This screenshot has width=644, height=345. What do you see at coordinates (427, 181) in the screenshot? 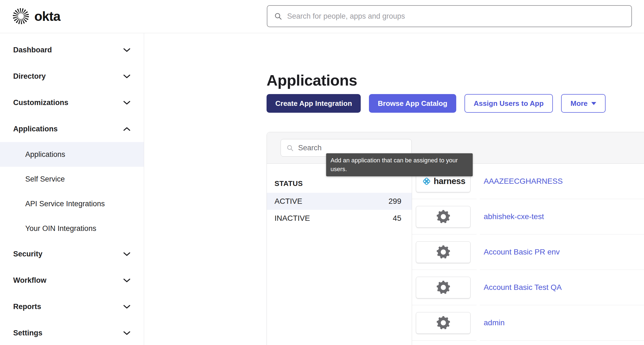
I see `harness-logo-icon` at bounding box center [427, 181].